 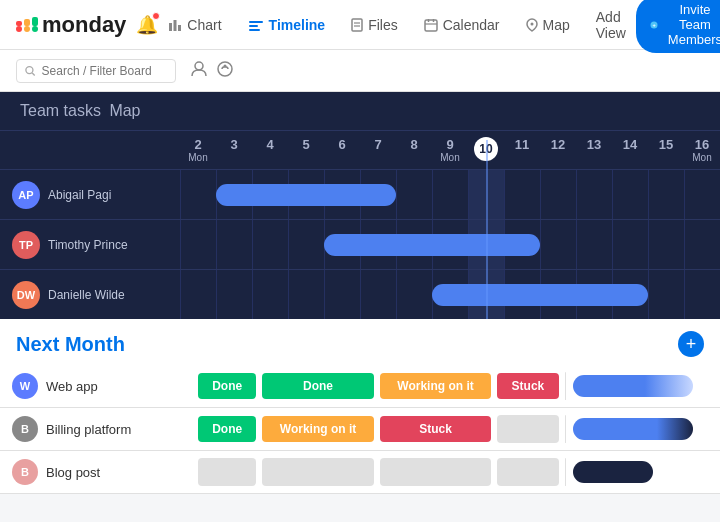 I want to click on gantt-row: TPTimothy Prince, so click(x=360, y=244).